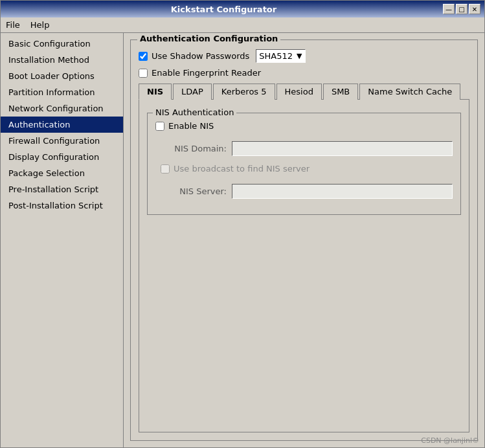 This screenshot has width=485, height=448. What do you see at coordinates (40, 25) in the screenshot?
I see `menu-help: Help` at bounding box center [40, 25].